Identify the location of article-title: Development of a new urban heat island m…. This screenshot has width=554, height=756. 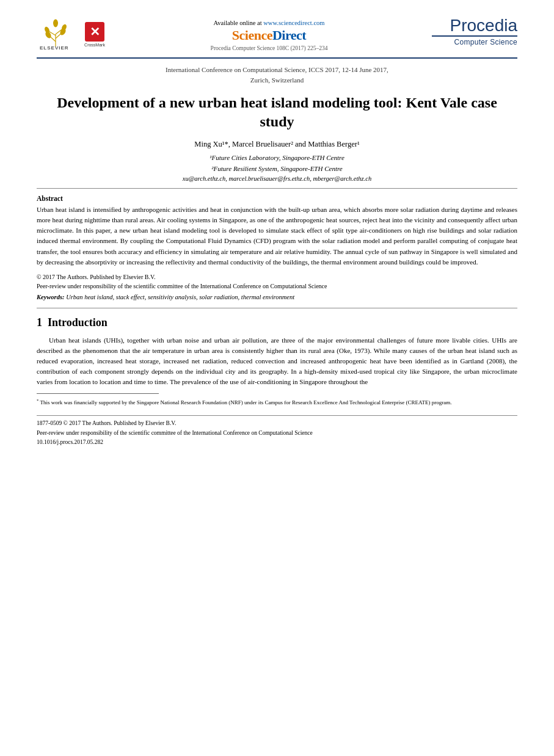
(277, 112).